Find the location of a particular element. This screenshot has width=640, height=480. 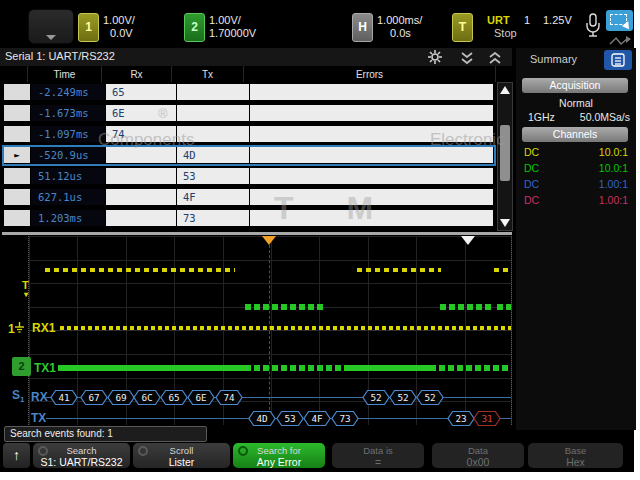

softkey-button: Scroll Lister is located at coordinates (182, 456).